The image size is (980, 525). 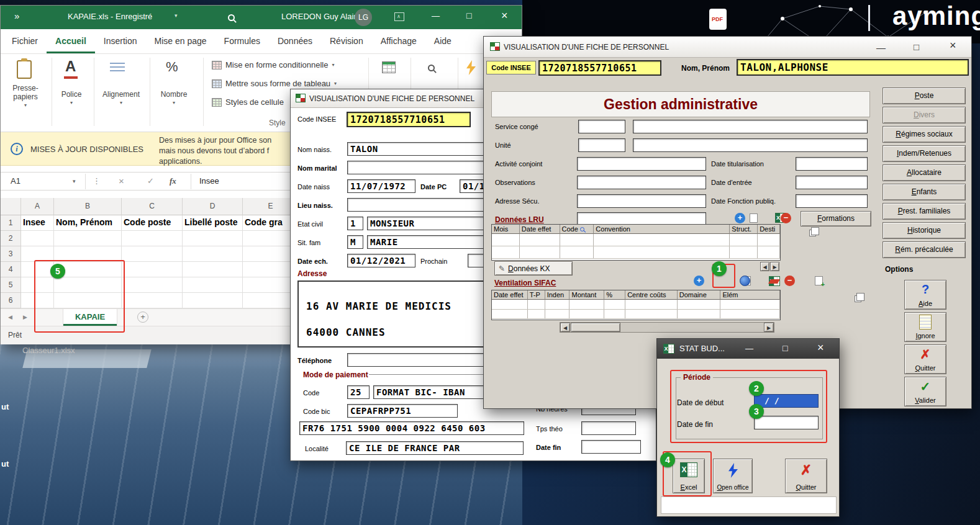 I want to click on tab-mise-en-page: Mise en page, so click(x=181, y=41).